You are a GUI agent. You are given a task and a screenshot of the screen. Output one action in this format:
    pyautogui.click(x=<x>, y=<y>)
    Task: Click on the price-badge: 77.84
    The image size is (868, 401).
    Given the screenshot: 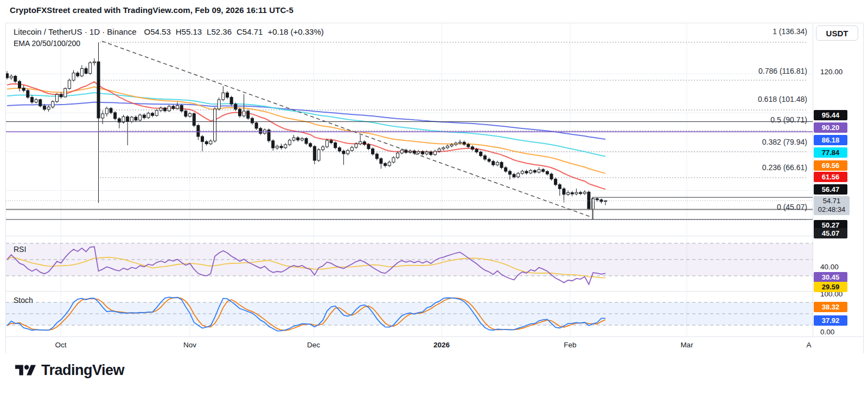 What is the action you would take?
    pyautogui.click(x=831, y=153)
    